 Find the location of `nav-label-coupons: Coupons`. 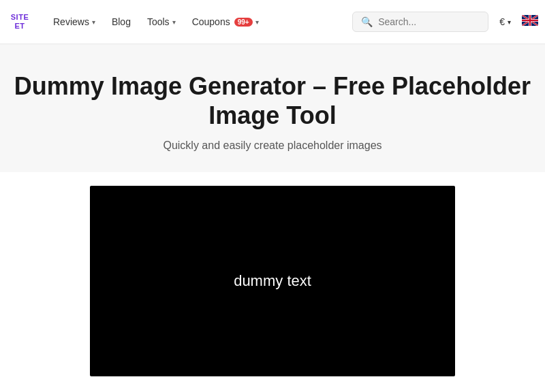

nav-label-coupons: Coupons is located at coordinates (211, 22).